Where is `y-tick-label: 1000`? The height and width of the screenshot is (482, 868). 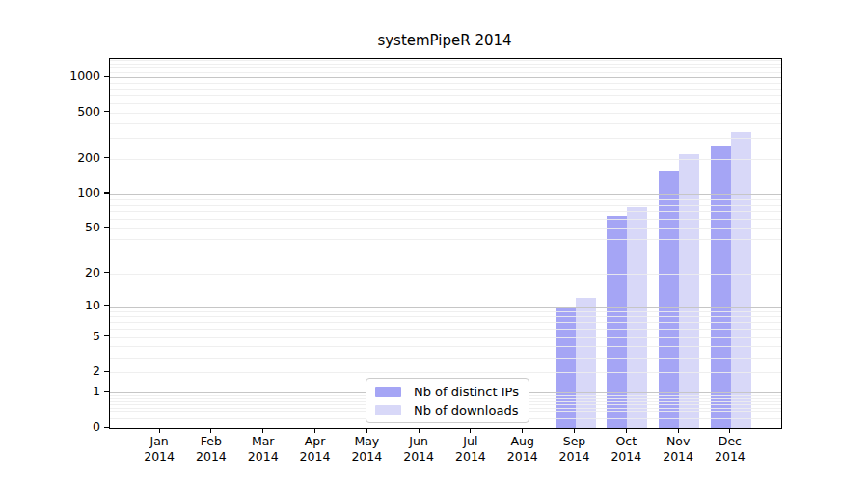
y-tick-label: 1000 is located at coordinates (71, 76).